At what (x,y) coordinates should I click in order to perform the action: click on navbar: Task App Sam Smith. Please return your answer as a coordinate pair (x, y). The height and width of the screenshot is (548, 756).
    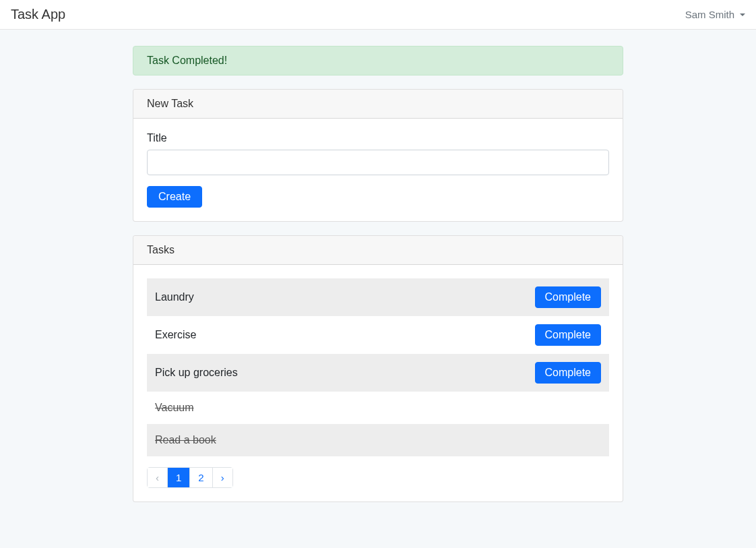
    Looking at the image, I should click on (378, 15).